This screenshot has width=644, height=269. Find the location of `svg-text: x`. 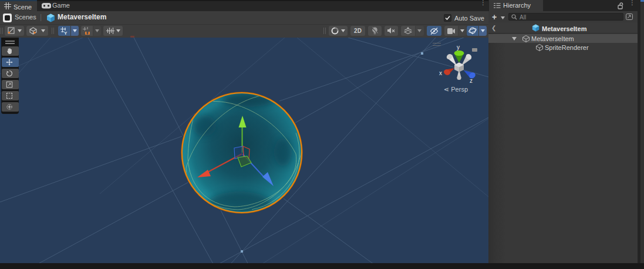

svg-text: x is located at coordinates (440, 73).